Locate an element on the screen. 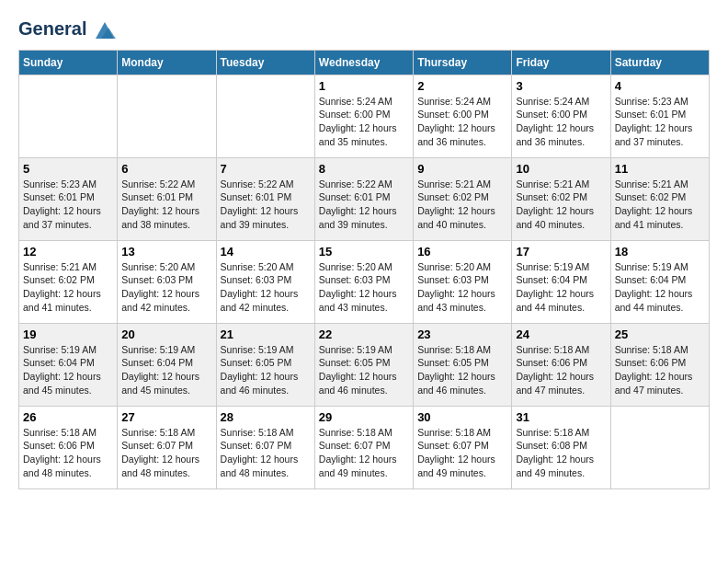 This screenshot has height=563, width=728. calendar-cell: 30Sunrise: 5:18 AM Sunset: 6:07 PM Dayli… is located at coordinates (463, 447).